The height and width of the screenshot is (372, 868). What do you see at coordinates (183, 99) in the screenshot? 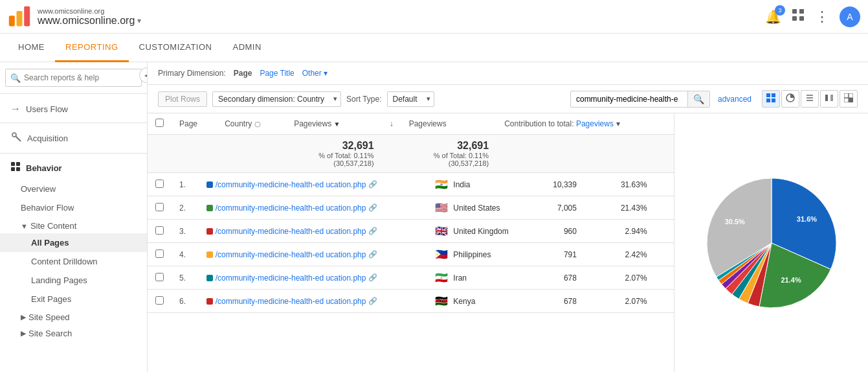
I see `plot-rows-button: Plot Rows` at bounding box center [183, 99].